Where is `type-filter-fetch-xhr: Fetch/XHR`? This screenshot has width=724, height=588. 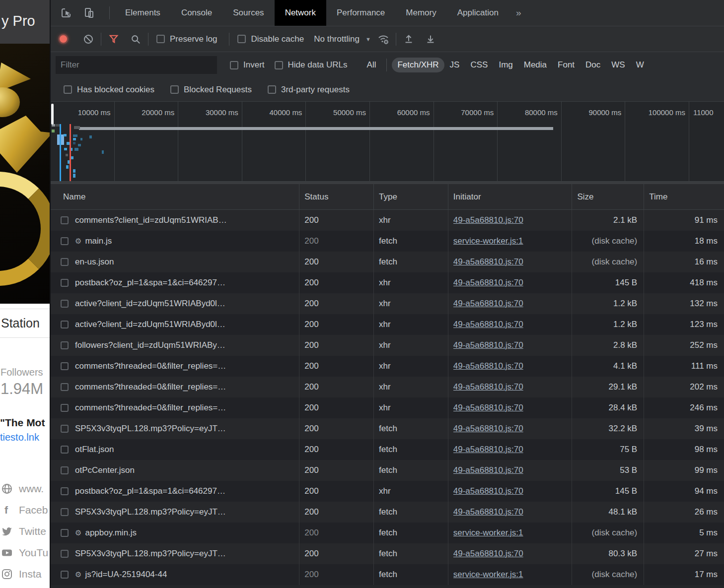 type-filter-fetch-xhr: Fetch/XHR is located at coordinates (418, 65).